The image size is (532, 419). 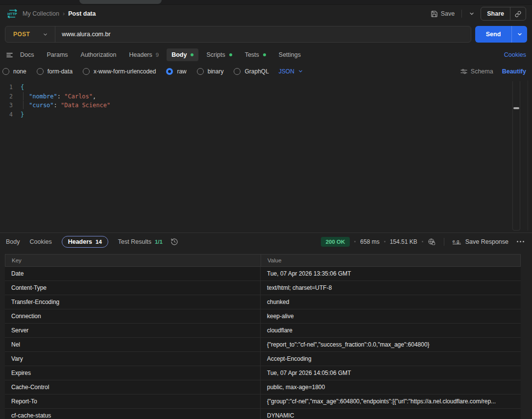 What do you see at coordinates (85, 242) in the screenshot?
I see `response-tab-headers: Headers14` at bounding box center [85, 242].